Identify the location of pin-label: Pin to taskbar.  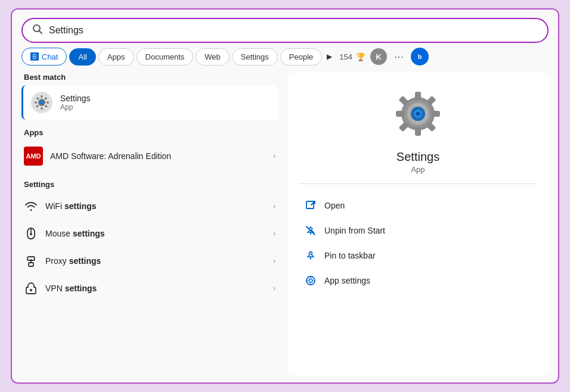
(350, 256).